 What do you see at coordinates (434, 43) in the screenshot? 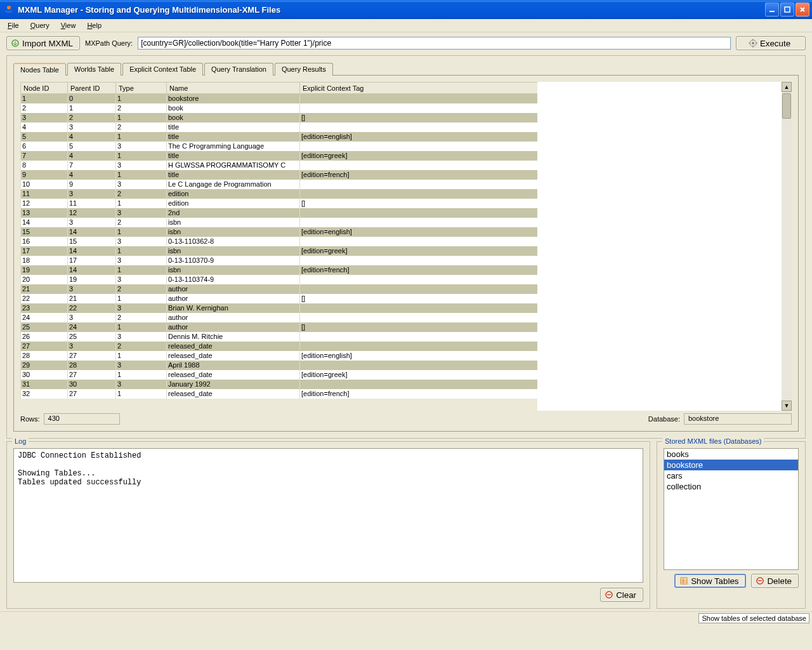
I see `mxpath-query-input` at bounding box center [434, 43].